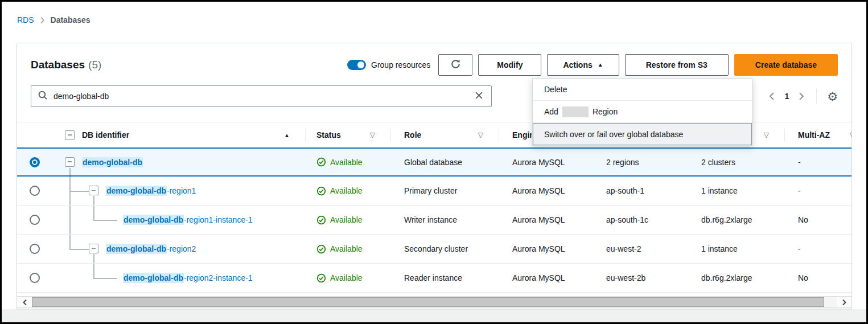  I want to click on table-row: demo-global-dbAvailableGlobal databaseAu…, so click(434, 162).